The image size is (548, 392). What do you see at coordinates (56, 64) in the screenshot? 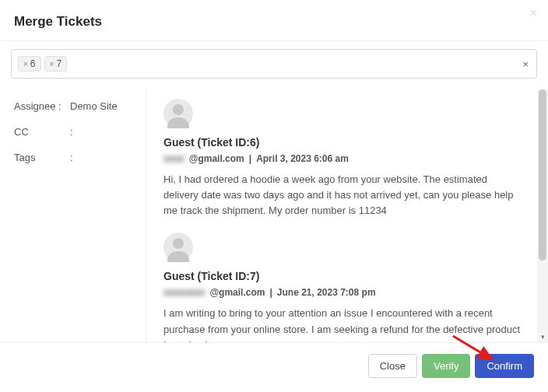
I see `ticket-token: ×7` at bounding box center [56, 64].